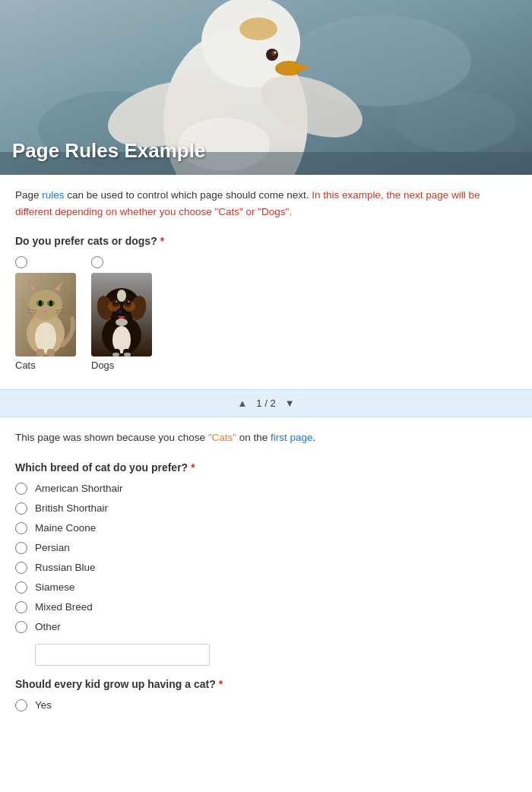  Describe the element at coordinates (266, 568) in the screenshot. I see `breed-option-russian-blue: Russian Blue` at that location.